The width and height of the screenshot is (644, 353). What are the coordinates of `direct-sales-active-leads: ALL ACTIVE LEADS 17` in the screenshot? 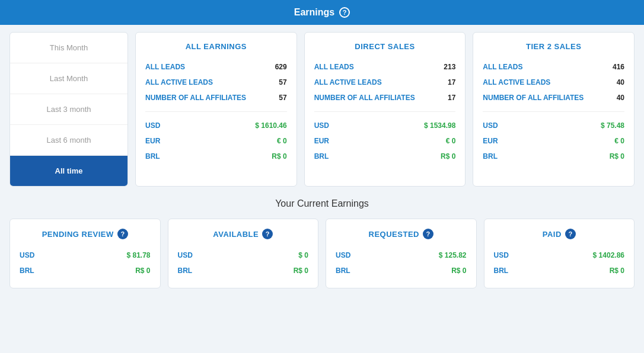 It's located at (385, 82).